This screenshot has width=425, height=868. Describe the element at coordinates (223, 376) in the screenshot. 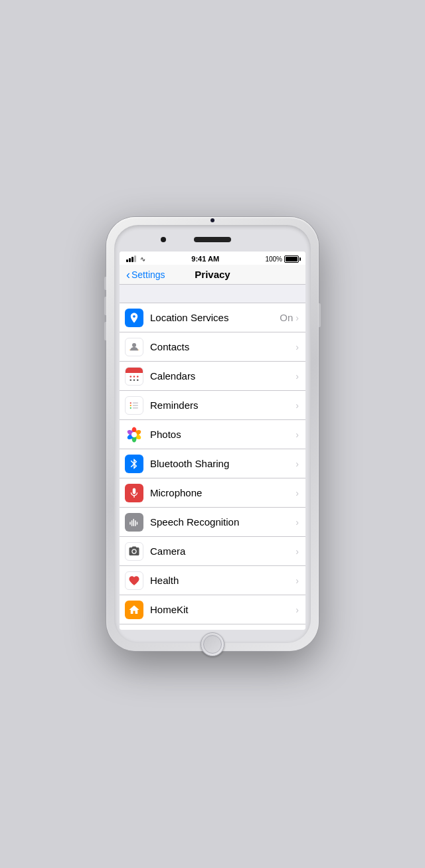

I see `calendars-label: Calendars` at that location.